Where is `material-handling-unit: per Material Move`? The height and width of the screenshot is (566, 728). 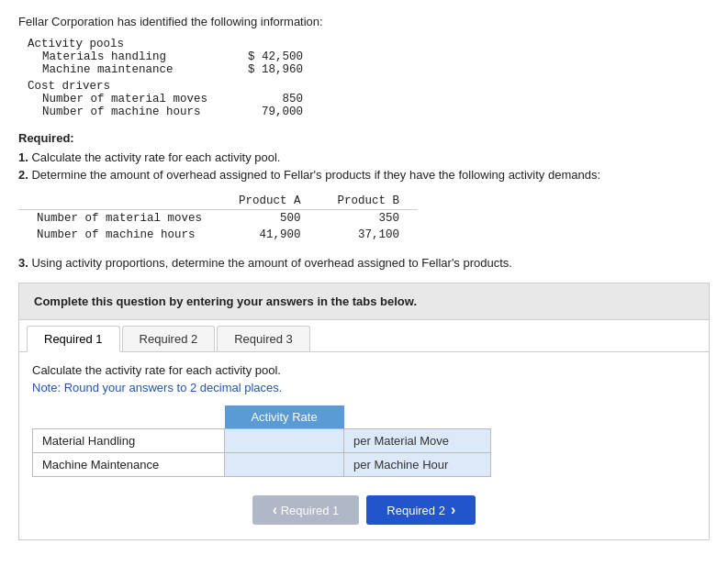
material-handling-unit: per Material Move is located at coordinates (418, 441).